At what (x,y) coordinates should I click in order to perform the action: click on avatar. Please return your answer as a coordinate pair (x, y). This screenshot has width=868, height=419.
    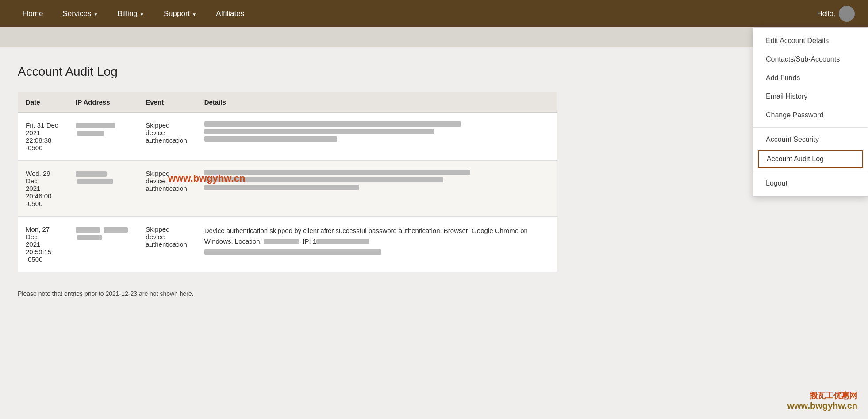
    Looking at the image, I should click on (847, 14).